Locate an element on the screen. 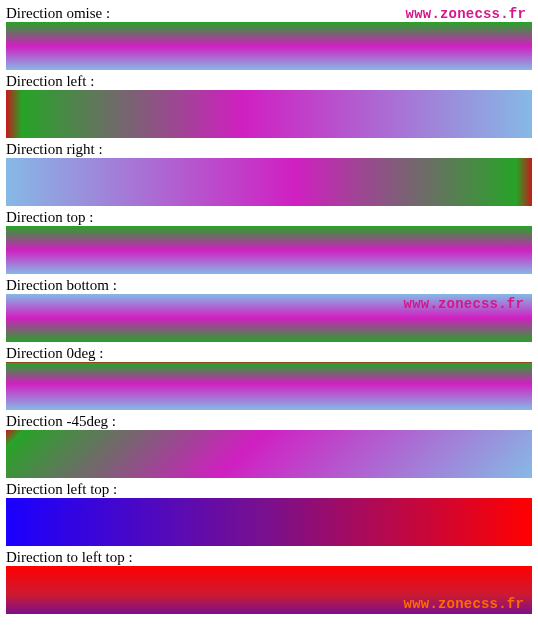  gradient-0deg is located at coordinates (269, 386).